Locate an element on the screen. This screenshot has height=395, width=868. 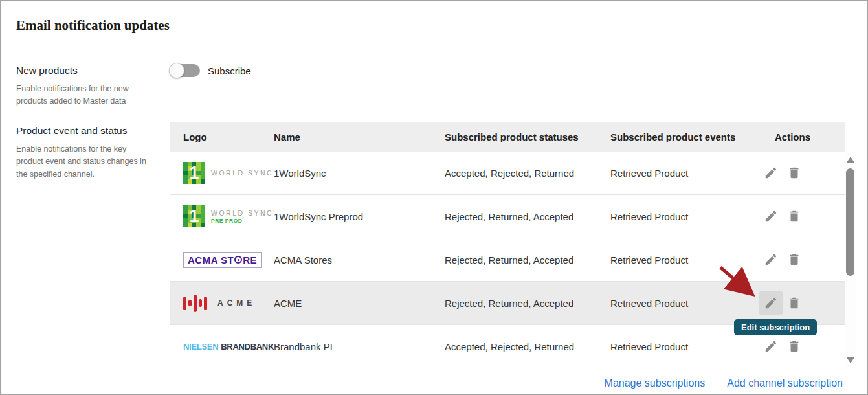
channel-logo-acme: ACME is located at coordinates (228, 303).